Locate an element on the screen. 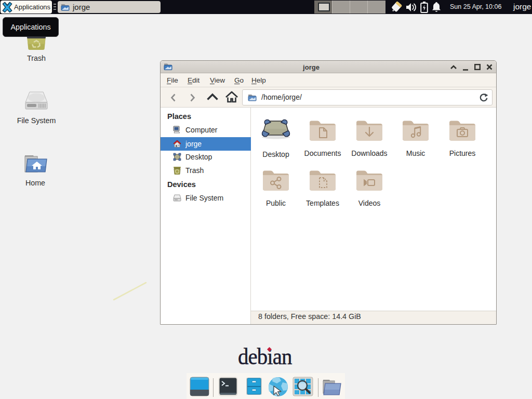 This screenshot has height=399, width=532. svg-text: debian is located at coordinates (265, 356).